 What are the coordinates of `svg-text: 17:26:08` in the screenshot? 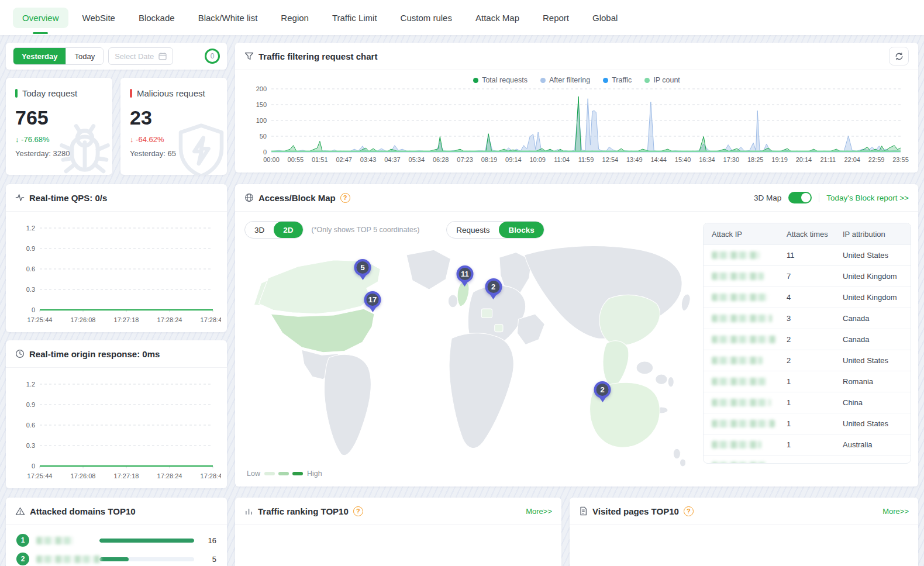 It's located at (83, 476).